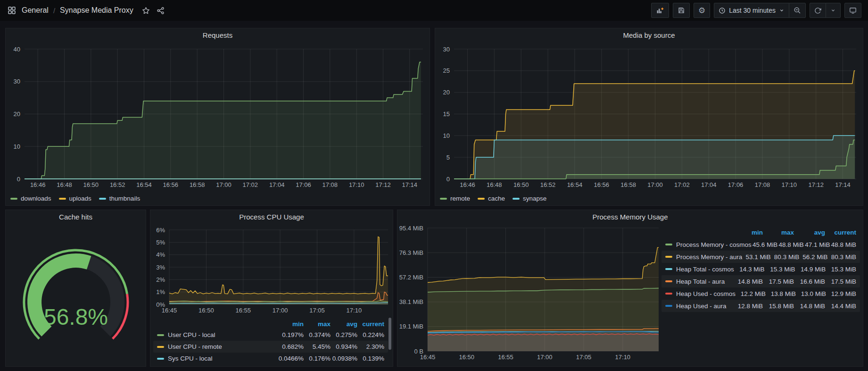 This screenshot has height=371, width=868. Describe the element at coordinates (701, 294) in the screenshot. I see `series-label-Heap Used - cosmos: Heap Used - cosmos` at that location.